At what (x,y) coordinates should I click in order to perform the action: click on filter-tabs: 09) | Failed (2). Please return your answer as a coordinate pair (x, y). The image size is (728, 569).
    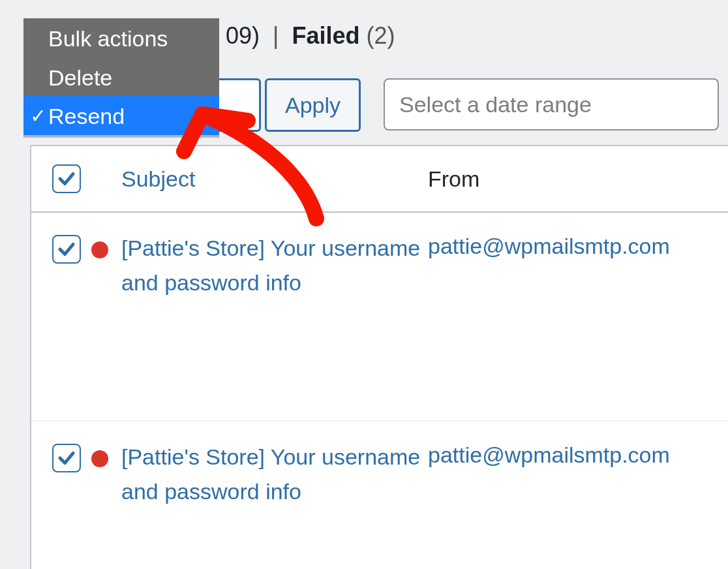
    Looking at the image, I should click on (311, 36).